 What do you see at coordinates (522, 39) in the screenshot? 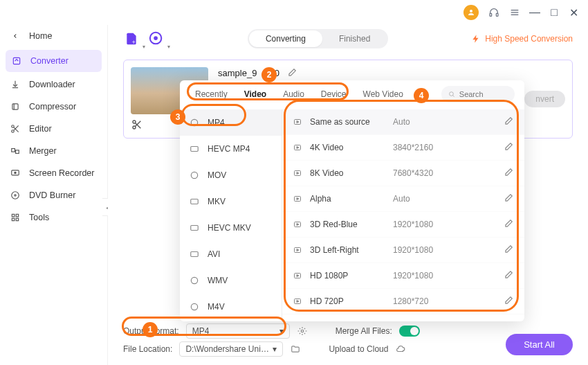
I see `high-speed-toggle: High Speed Conversion` at bounding box center [522, 39].